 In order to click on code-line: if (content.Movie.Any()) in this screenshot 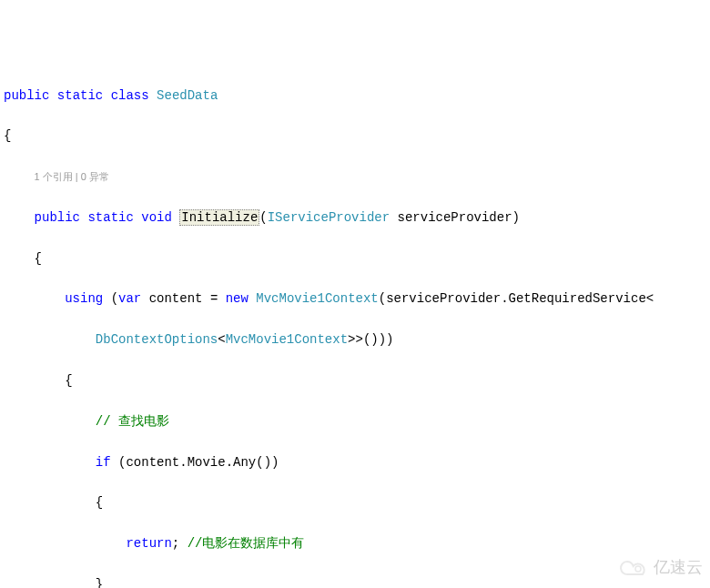, I will do `click(355, 462)`.